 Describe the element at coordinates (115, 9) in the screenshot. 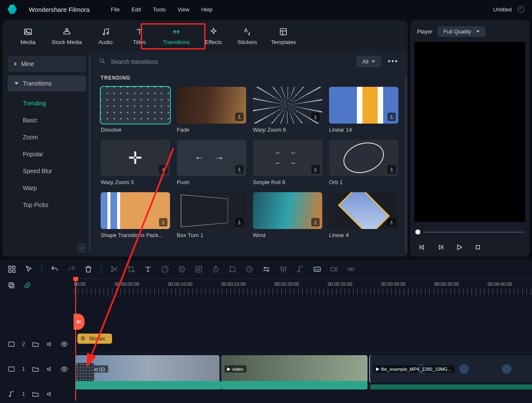

I see `menu-file: File` at that location.